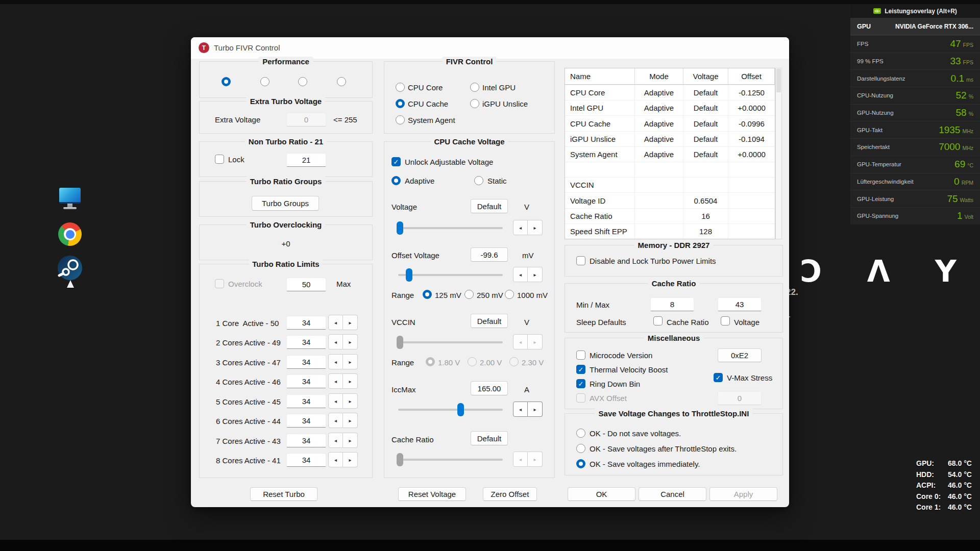  I want to click on save-option-2-radio, so click(581, 448).